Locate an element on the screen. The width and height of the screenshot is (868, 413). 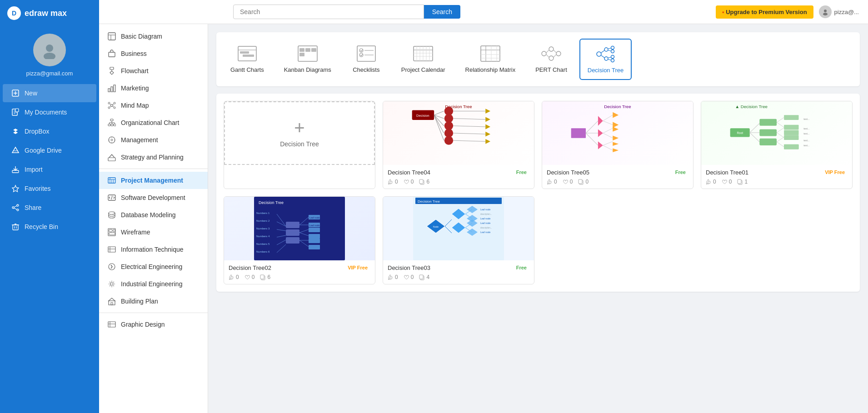
template-card-dt04: Decision Tree Decision is located at coordinates (459, 145).